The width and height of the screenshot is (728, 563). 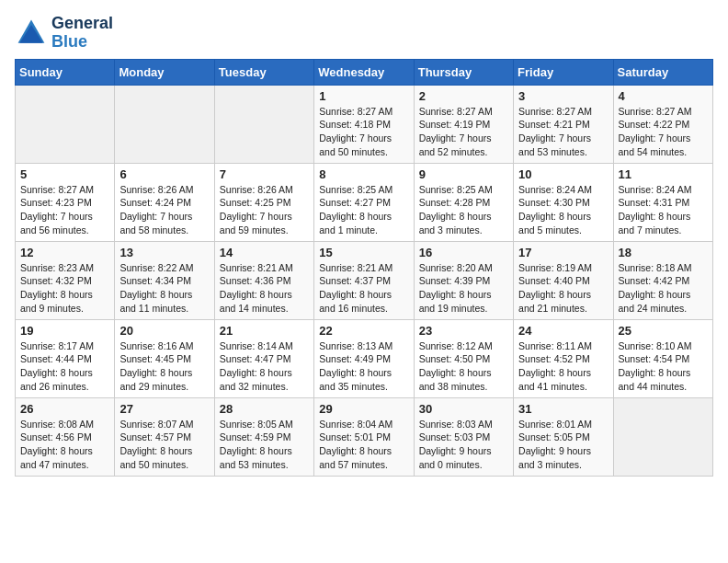 I want to click on calendar-cell: 11Sunrise: 8:24 AMSunset: 4:31 PMDayligh…, so click(x=663, y=202).